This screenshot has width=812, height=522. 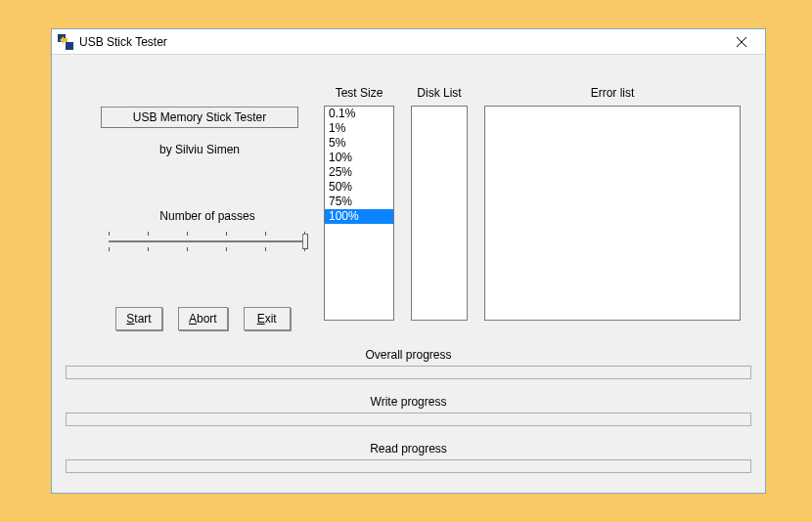 What do you see at coordinates (359, 113) in the screenshot?
I see `list-item: 0.1%` at bounding box center [359, 113].